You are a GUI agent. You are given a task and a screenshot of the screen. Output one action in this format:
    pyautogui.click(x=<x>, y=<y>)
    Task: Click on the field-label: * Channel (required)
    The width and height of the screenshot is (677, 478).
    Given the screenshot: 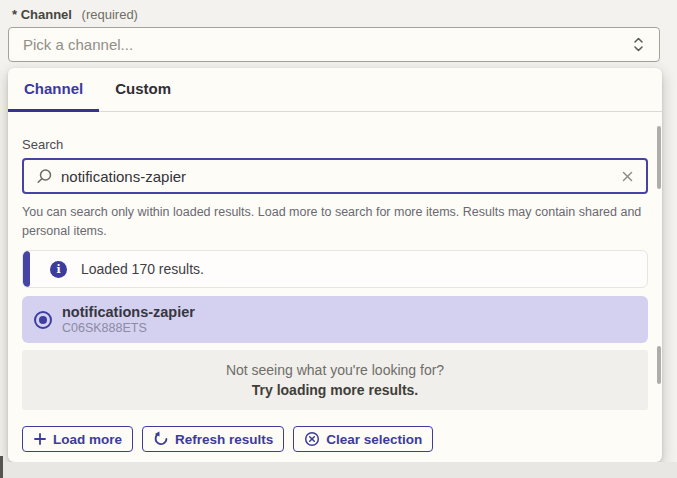 What is the action you would take?
    pyautogui.click(x=75, y=14)
    